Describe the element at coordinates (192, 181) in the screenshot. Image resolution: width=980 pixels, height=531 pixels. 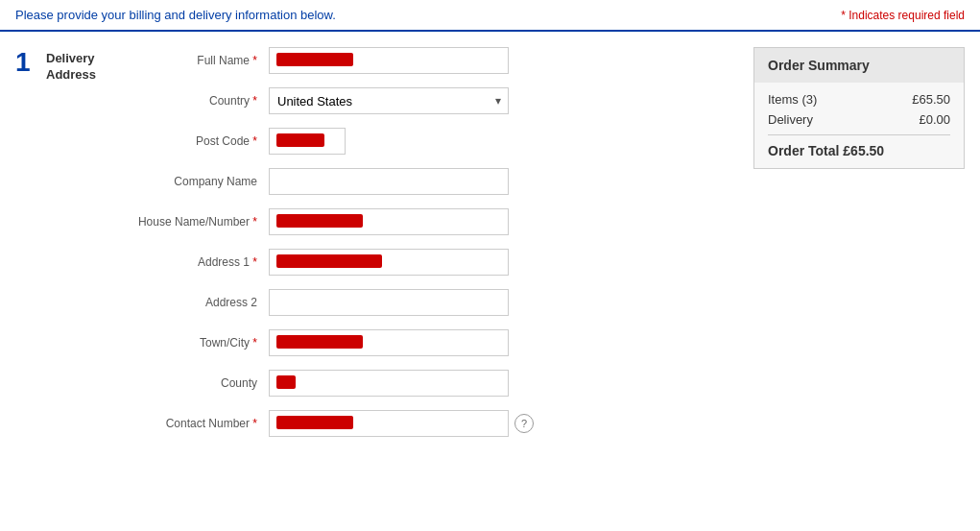
I see `company-name-label: Company Name` at that location.